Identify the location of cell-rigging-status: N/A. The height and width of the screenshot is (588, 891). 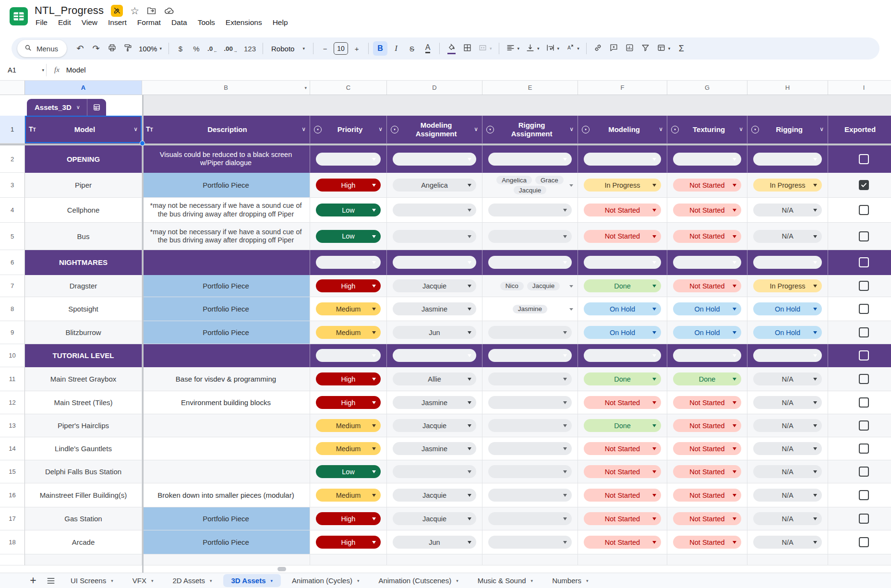
(788, 495).